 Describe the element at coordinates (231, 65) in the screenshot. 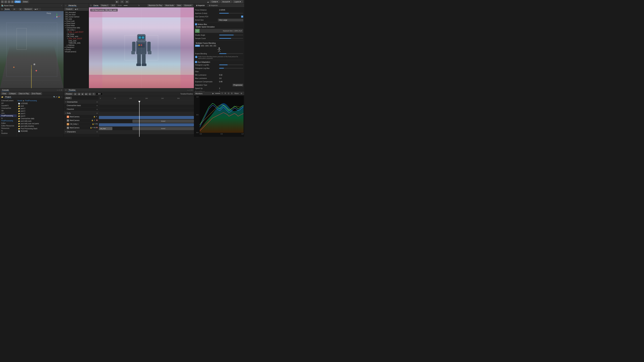

I see `histogram-min-slider` at that location.